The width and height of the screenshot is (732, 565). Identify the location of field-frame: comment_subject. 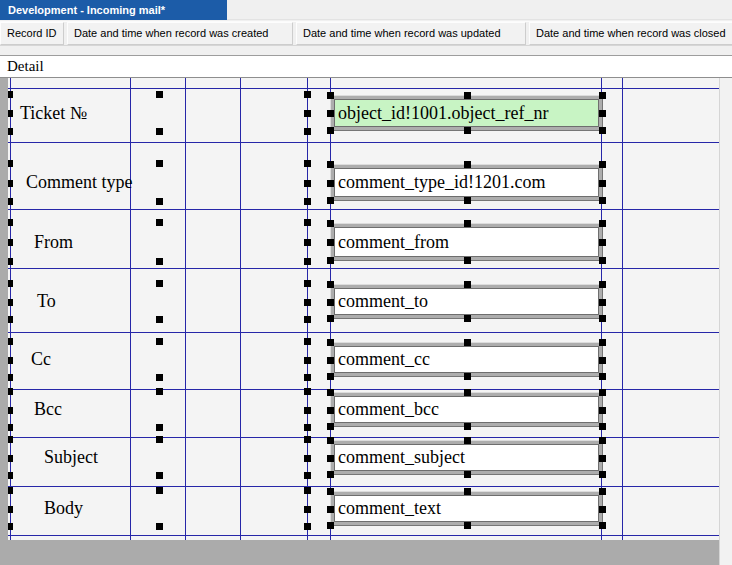
(466, 458).